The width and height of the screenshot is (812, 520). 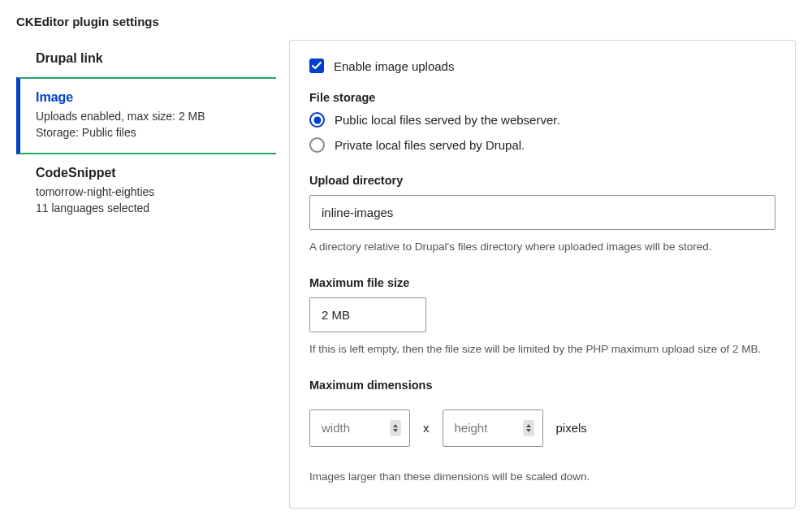 What do you see at coordinates (542, 98) in the screenshot?
I see `file-storage-legend: File storage` at bounding box center [542, 98].